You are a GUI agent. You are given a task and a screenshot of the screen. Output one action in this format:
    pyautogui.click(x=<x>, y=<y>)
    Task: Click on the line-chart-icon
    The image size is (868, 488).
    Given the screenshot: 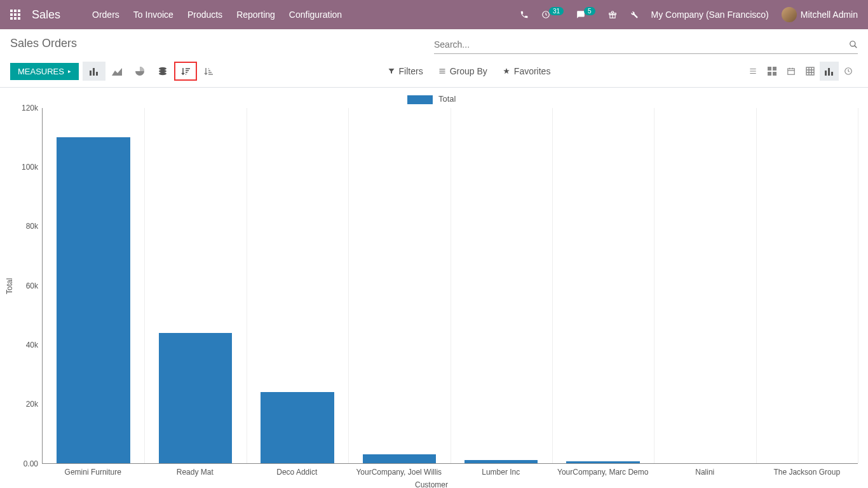 What is the action you would take?
    pyautogui.click(x=117, y=71)
    